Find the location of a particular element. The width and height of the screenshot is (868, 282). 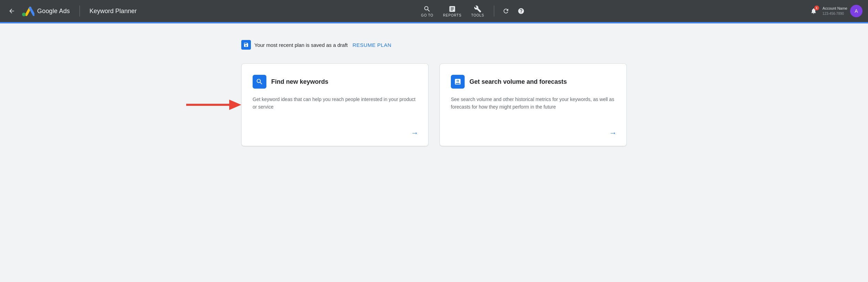

goto-label: GO TO is located at coordinates (427, 15).